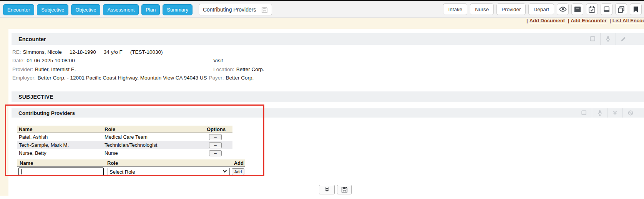  I want to click on nav-subjective-button: Subjective, so click(53, 10).